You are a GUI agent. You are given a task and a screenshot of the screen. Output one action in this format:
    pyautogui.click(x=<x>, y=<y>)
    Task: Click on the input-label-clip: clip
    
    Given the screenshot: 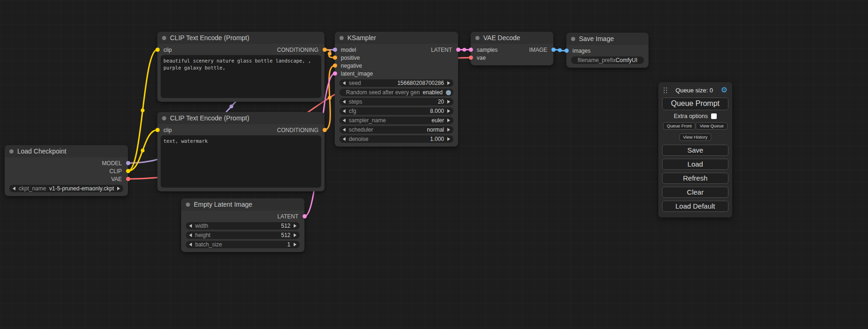 What is the action you would take?
    pyautogui.click(x=168, y=50)
    